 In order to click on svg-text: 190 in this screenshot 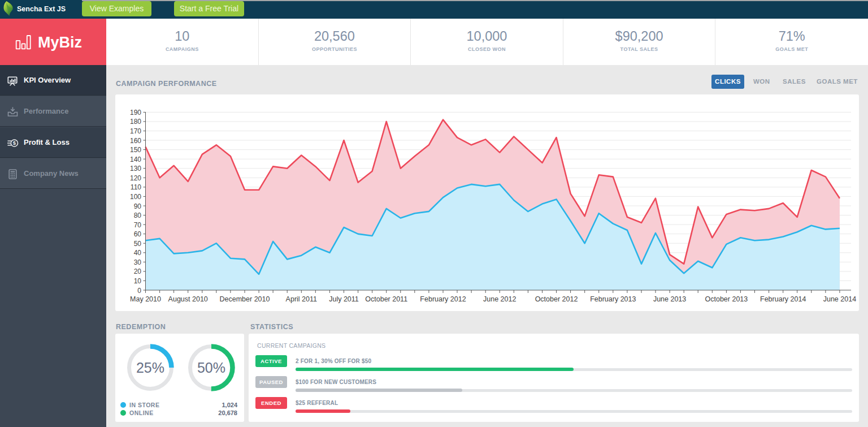, I will do `click(136, 113)`.